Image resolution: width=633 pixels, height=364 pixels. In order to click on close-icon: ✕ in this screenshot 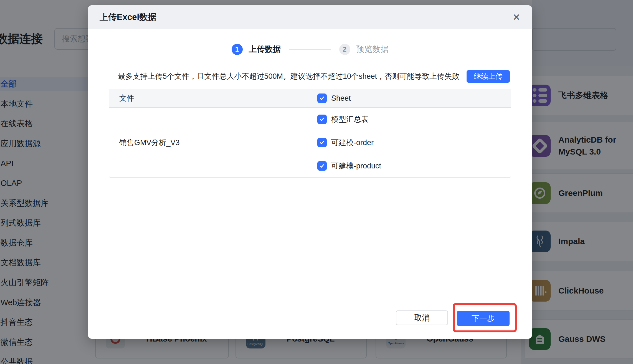, I will do `click(516, 17)`.